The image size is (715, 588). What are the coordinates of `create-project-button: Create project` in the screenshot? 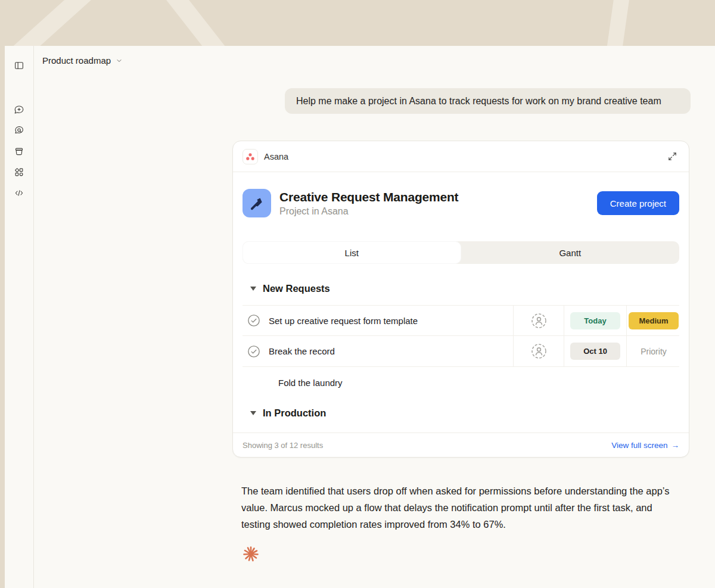 It's located at (638, 203).